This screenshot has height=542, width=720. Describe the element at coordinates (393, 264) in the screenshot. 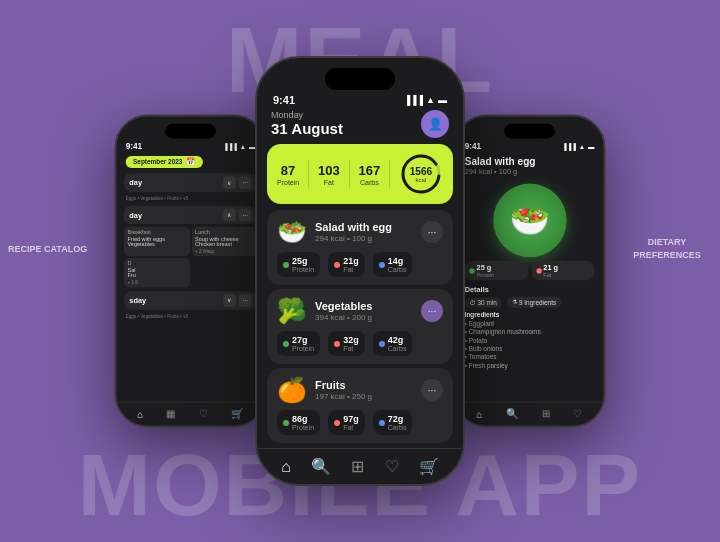

I see `salad-carbs: 14g Carbs` at that location.